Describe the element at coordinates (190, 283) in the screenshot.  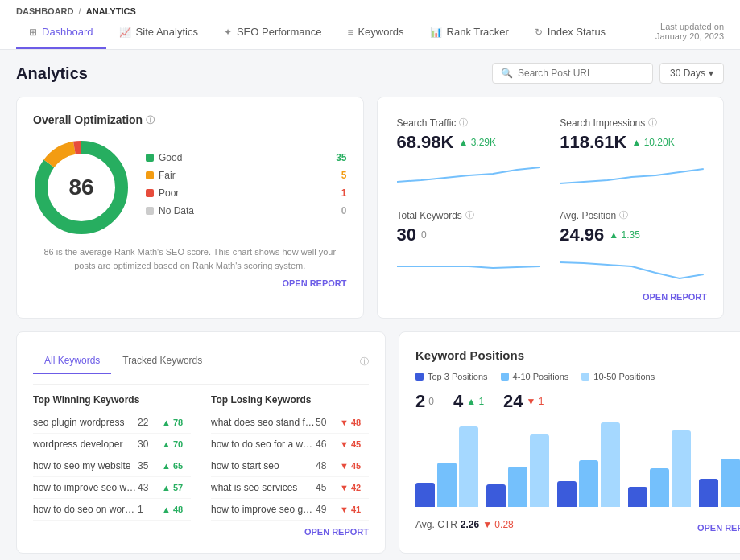
I see `opt-open-report: OPEN REPORT` at that location.